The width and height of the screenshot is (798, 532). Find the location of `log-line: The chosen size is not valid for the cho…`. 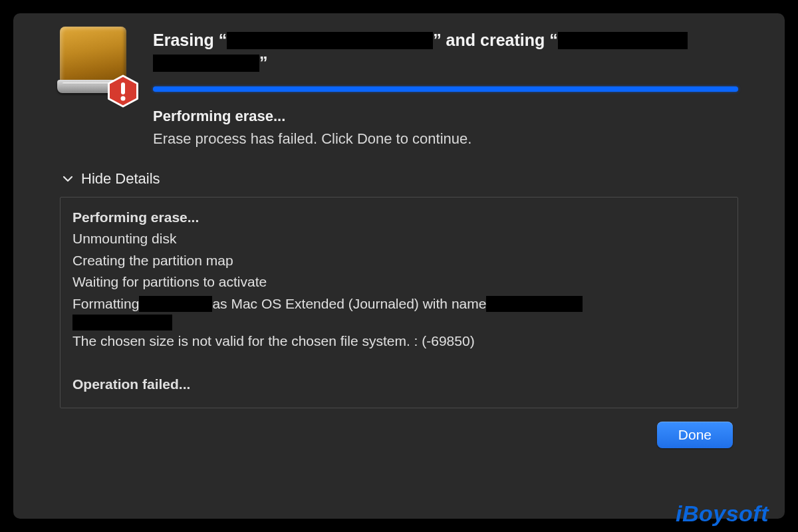

log-line: The chosen size is not valid for the cho… is located at coordinates (399, 342).